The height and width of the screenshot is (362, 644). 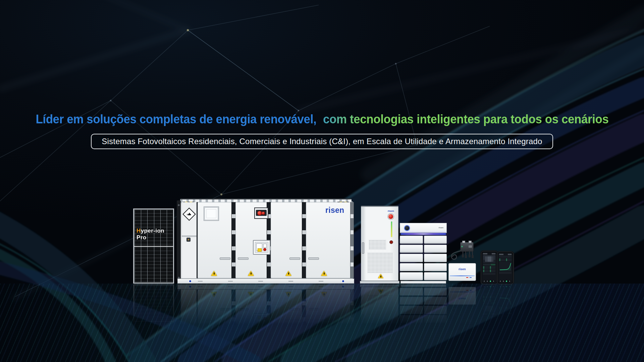 I want to click on hero-headline-inner: Líder em soluções completas de energia r…, so click(x=322, y=119).